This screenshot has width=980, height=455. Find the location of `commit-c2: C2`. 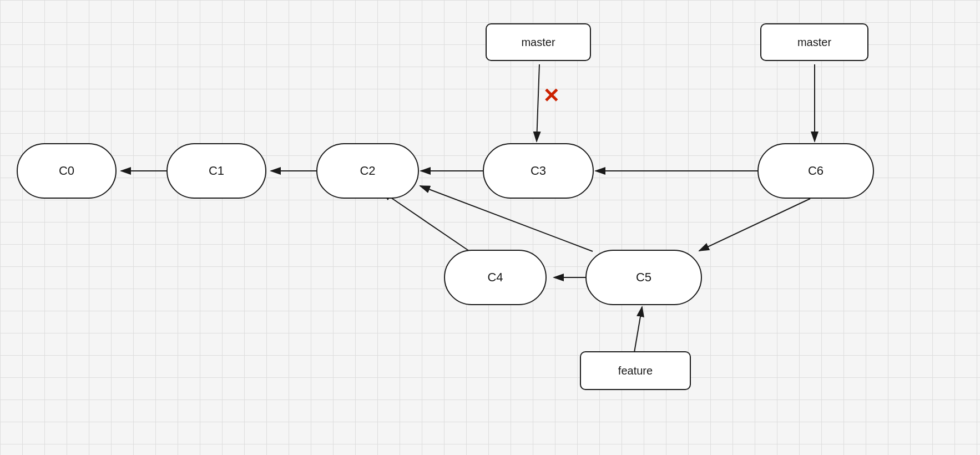

commit-c2: C2 is located at coordinates (367, 171).